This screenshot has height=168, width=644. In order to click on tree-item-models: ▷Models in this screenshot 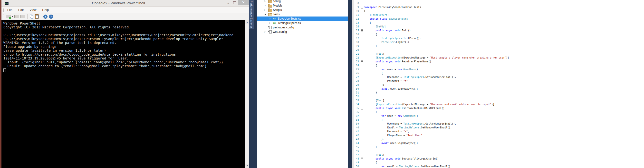, I will do `click(302, 5)`.